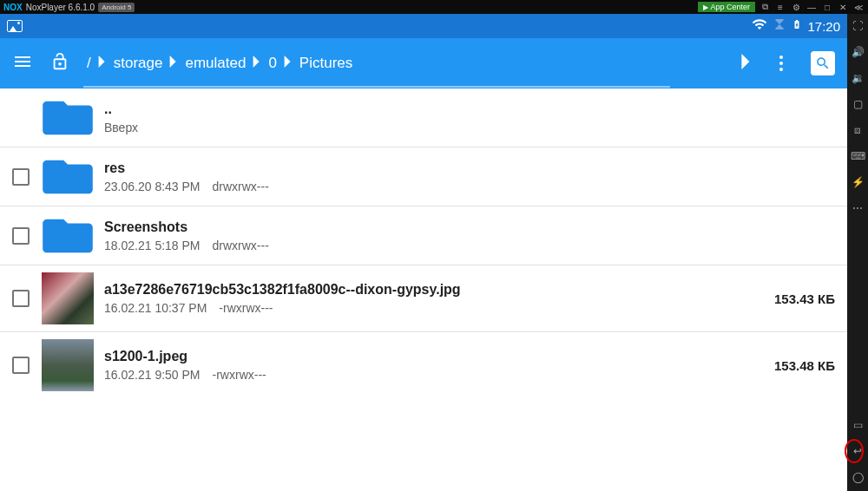 This screenshot has width=868, height=491. Describe the element at coordinates (805, 298) in the screenshot. I see `file-size: 153.43 КБ` at that location.